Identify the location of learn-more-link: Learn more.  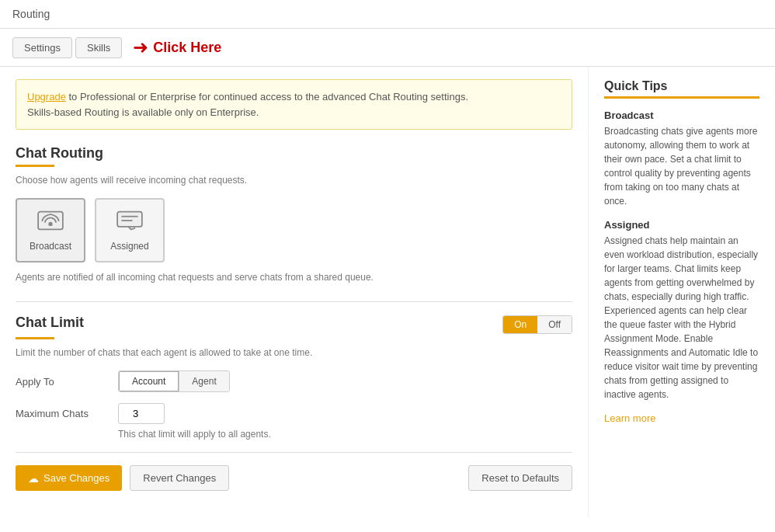
(630, 418).